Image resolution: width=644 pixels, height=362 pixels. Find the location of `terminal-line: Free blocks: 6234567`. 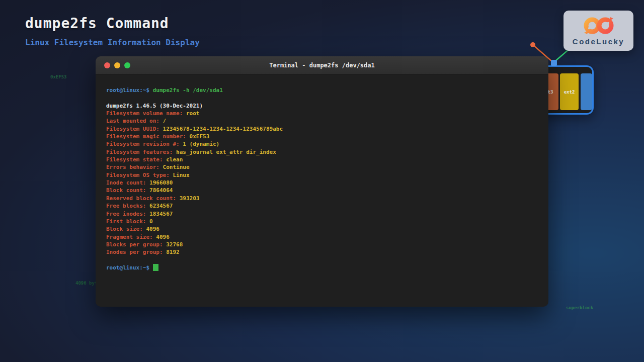

terminal-line: Free blocks: 6234567 is located at coordinates (322, 206).